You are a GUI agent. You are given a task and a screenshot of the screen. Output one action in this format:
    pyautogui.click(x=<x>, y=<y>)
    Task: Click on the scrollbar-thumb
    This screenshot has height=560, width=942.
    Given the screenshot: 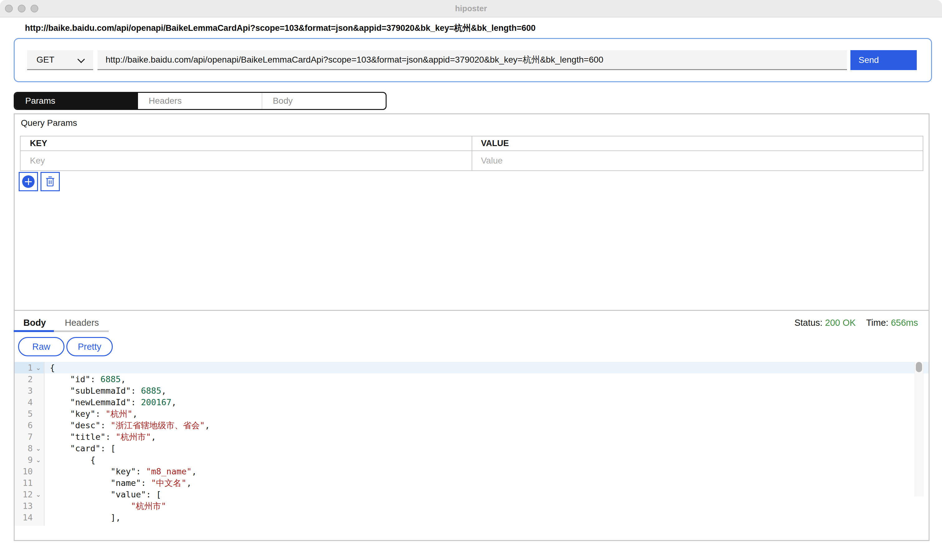 What is the action you would take?
    pyautogui.click(x=919, y=367)
    